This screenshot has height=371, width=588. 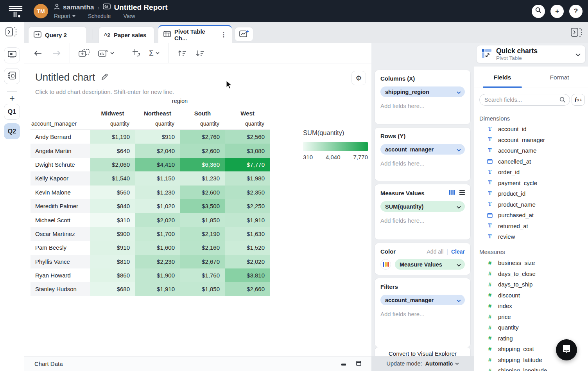 I want to click on field-item-discount: #discount, so click(x=531, y=295).